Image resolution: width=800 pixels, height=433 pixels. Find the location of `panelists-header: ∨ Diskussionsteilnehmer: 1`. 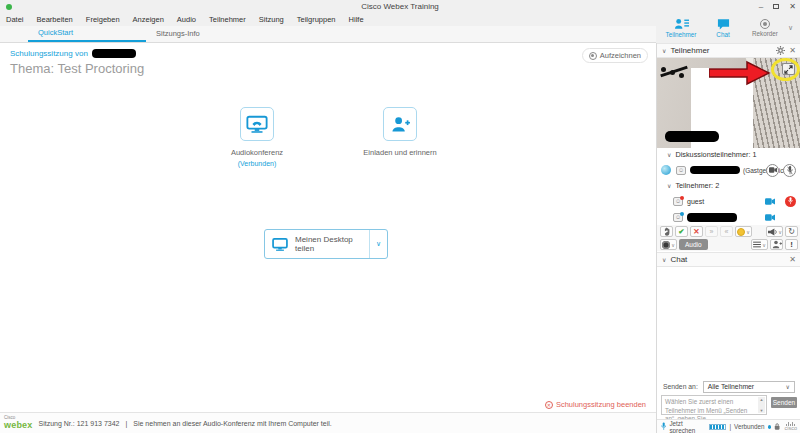

panelists-header: ∨ Diskussionsteilnehmer: 1 is located at coordinates (728, 154).